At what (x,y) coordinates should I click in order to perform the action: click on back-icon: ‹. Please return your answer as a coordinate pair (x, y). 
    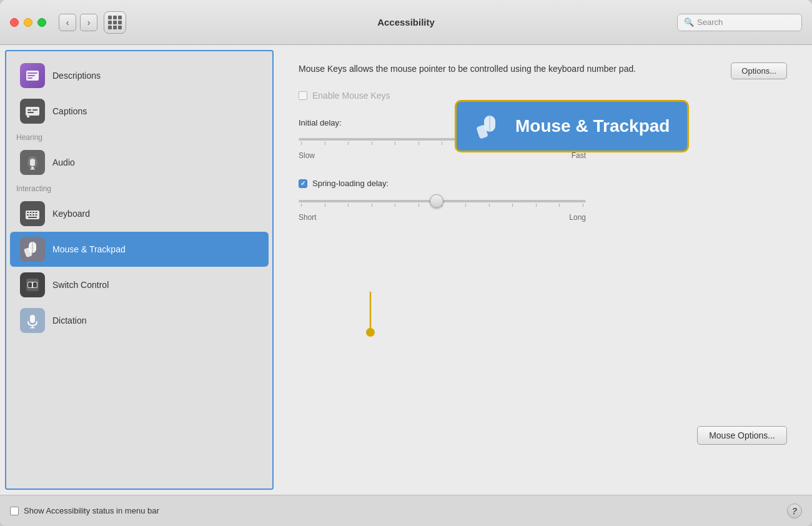
    Looking at the image, I should click on (67, 22).